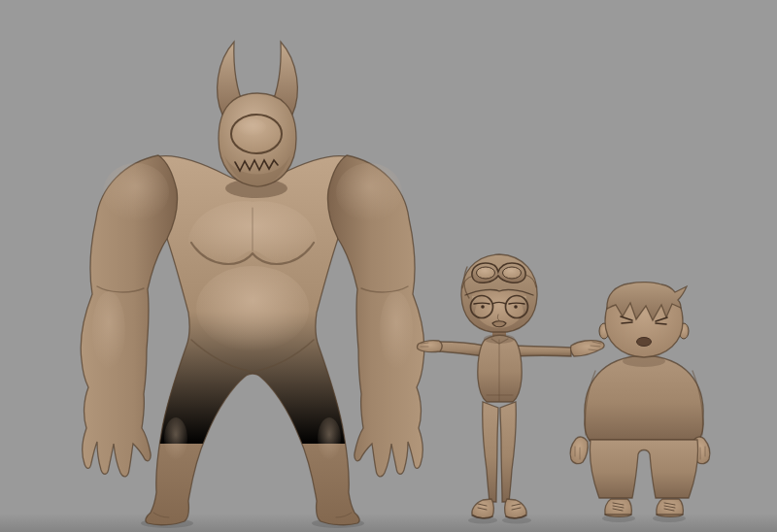 The width and height of the screenshot is (777, 532). Describe the element at coordinates (499, 293) in the screenshot. I see `pilot-head` at that location.